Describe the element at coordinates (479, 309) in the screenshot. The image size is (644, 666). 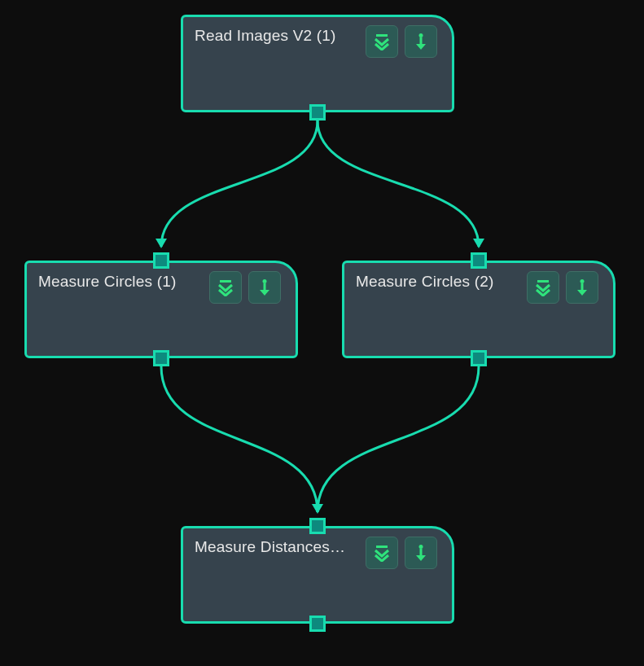
I see `node-measure-circles-2: Measure Circles (2)` at that location.